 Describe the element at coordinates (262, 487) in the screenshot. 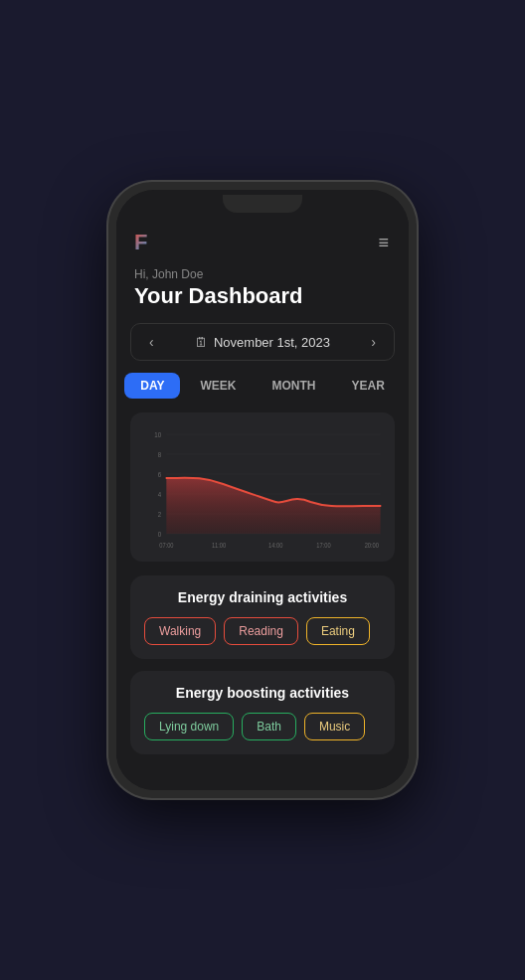

I see `energy-chart-container: 0 2 4 6 8 10` at that location.